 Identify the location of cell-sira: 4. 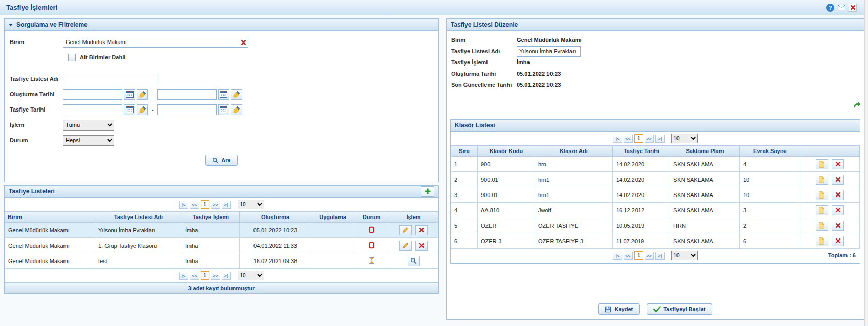
(464, 210).